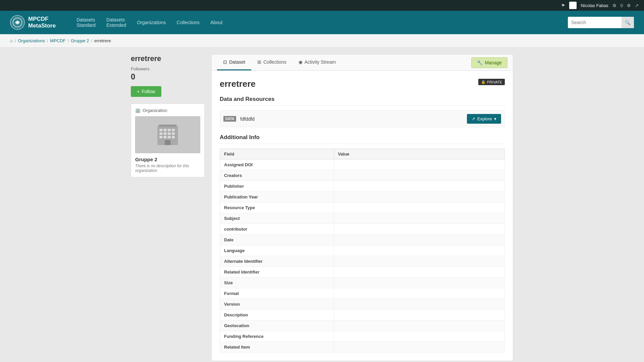  I want to click on value-column-header: Value, so click(419, 154).